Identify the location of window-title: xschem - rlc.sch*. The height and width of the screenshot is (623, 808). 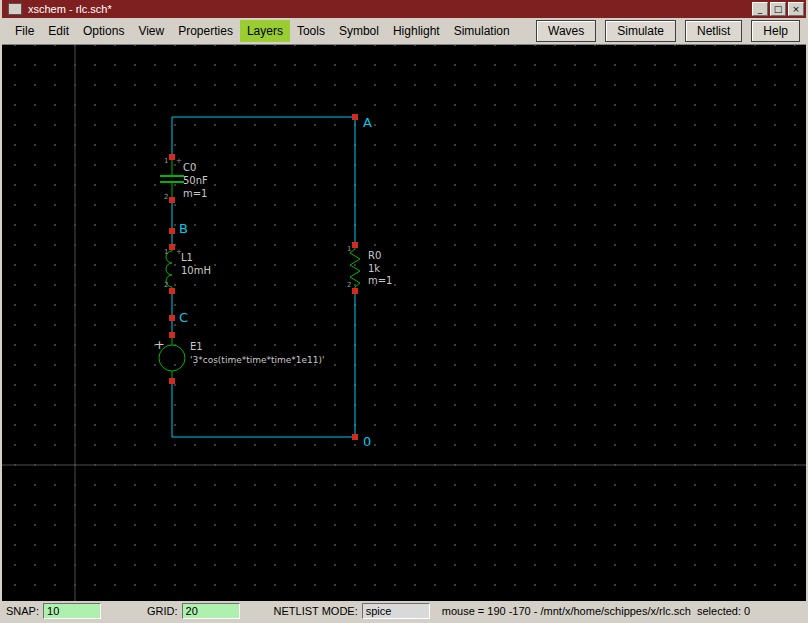
(389, 9).